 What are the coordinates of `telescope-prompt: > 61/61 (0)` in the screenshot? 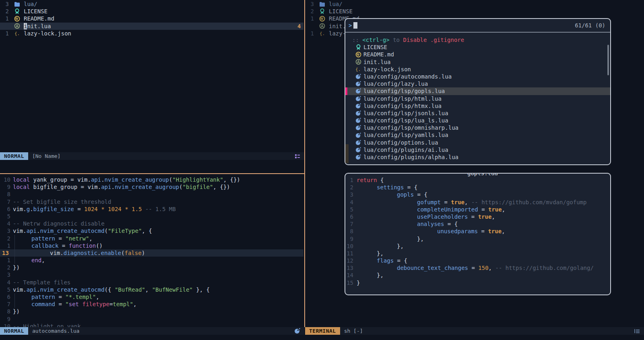 It's located at (478, 26).